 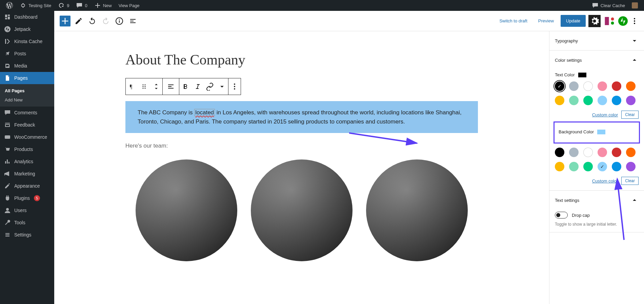 What do you see at coordinates (608, 5) in the screenshot?
I see `clear-cache-link: Clear Cache` at bounding box center [608, 5].